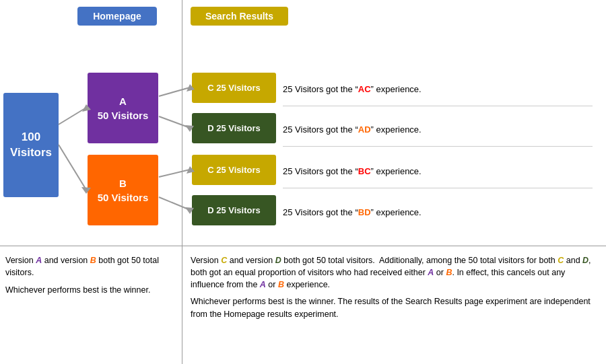  Describe the element at coordinates (394, 272) in the screenshot. I see `bottom-right-para1: Version C and version D both got 50 tota…` at that location.